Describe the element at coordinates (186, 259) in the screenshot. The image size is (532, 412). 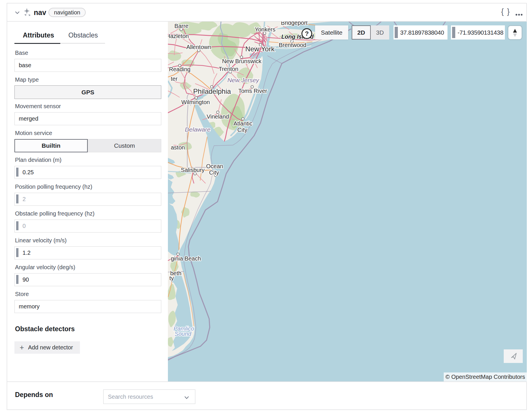
I see `svg-text: ginia Beach` at that location.